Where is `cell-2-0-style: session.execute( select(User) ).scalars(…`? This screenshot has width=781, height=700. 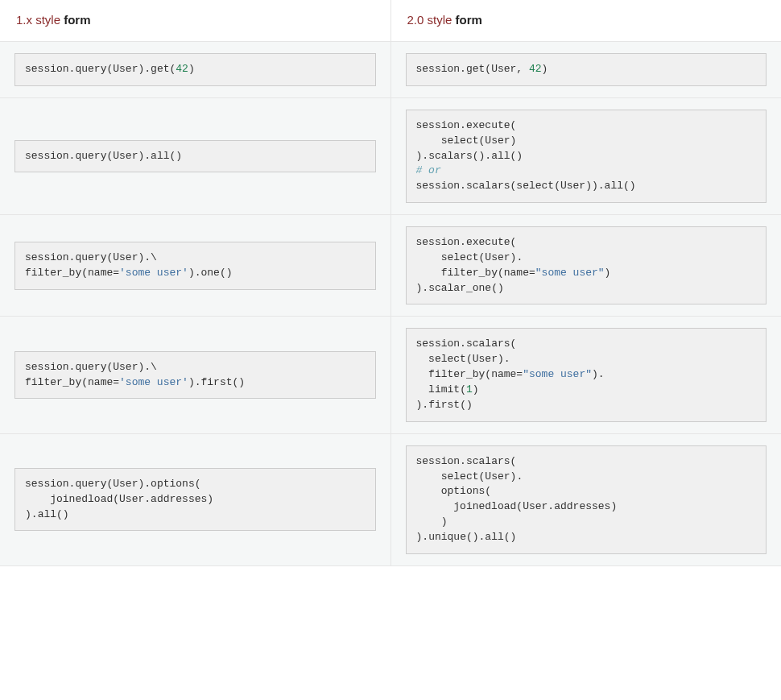 cell-2-0-style: session.execute( select(User) ).scalars(… is located at coordinates (586, 156).